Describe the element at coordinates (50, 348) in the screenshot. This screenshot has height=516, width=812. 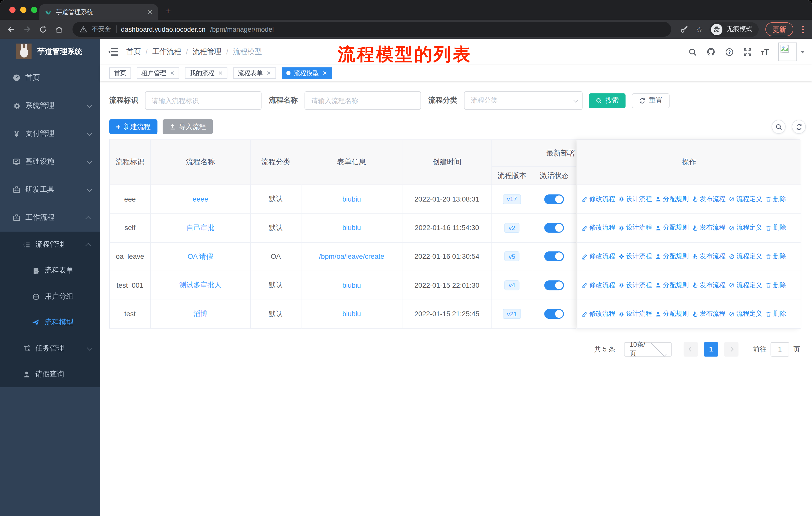
I see `sidebar-item-task-mgmt: 任务管理` at that location.